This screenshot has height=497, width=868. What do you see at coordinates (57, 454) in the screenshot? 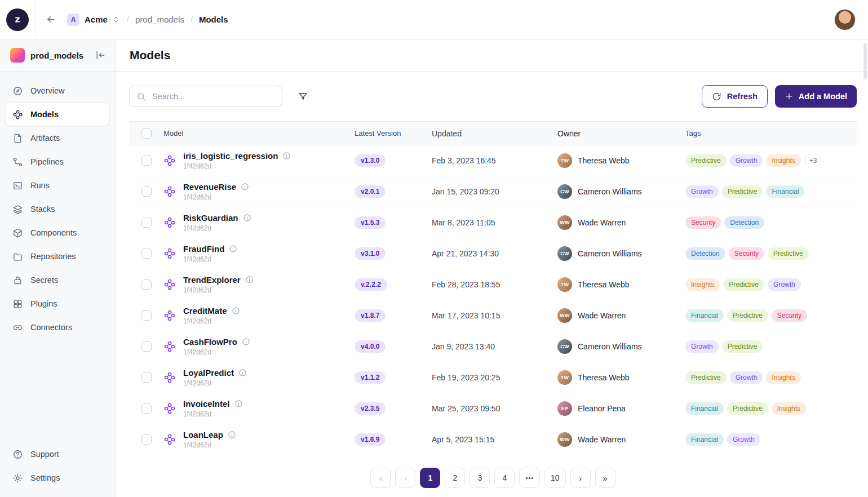
I see `sidebar-item-support: Support` at bounding box center [57, 454].